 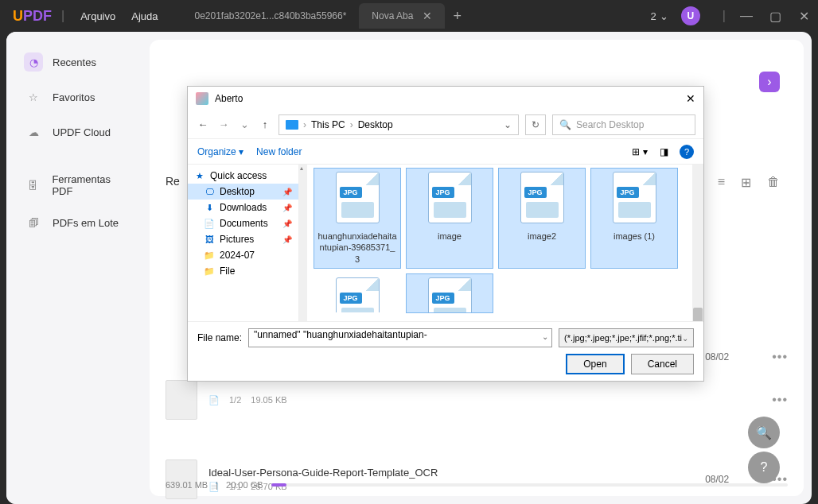 I want to click on storage-used: 639.01 MB, so click(x=186, y=485).